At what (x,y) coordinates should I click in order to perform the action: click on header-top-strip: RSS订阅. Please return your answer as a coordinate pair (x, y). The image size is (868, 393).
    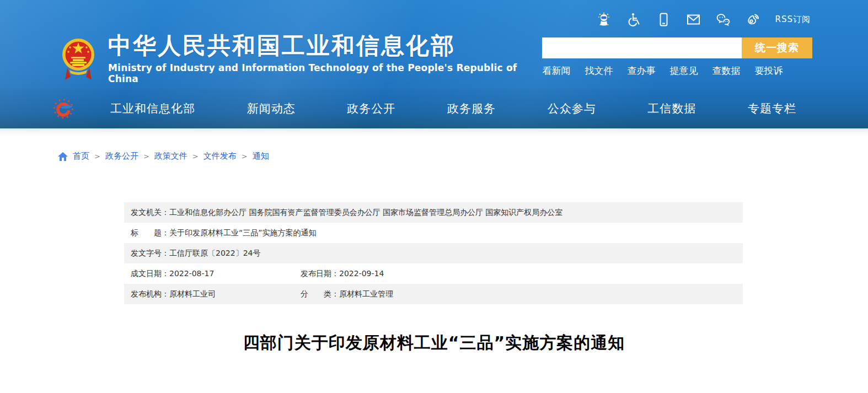
    Looking at the image, I should click on (434, 14).